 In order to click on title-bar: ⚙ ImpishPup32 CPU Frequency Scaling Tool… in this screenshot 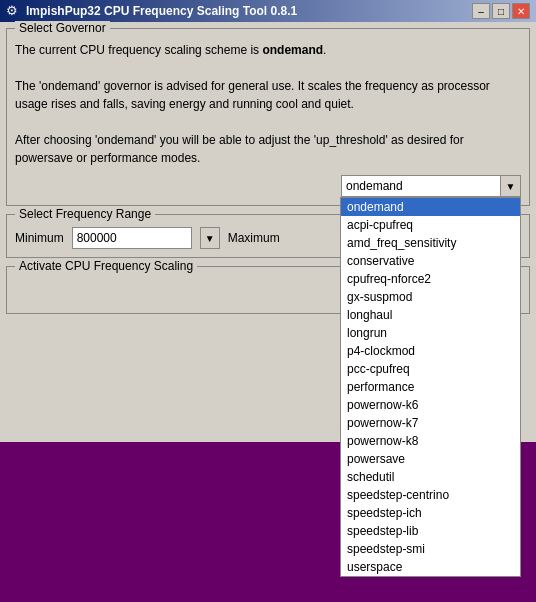, I will do `click(268, 11)`.